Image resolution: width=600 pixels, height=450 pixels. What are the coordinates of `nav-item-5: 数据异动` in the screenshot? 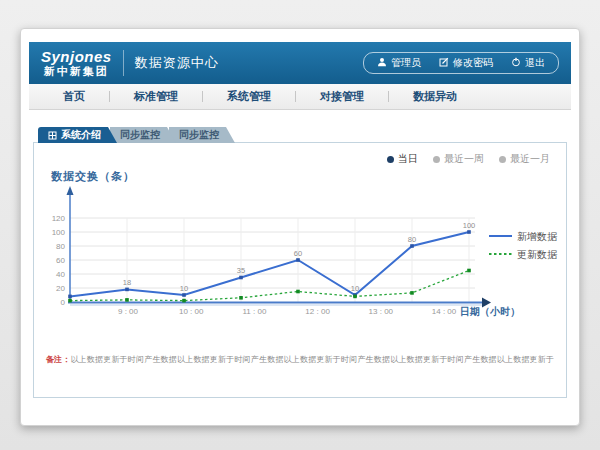 It's located at (435, 96).